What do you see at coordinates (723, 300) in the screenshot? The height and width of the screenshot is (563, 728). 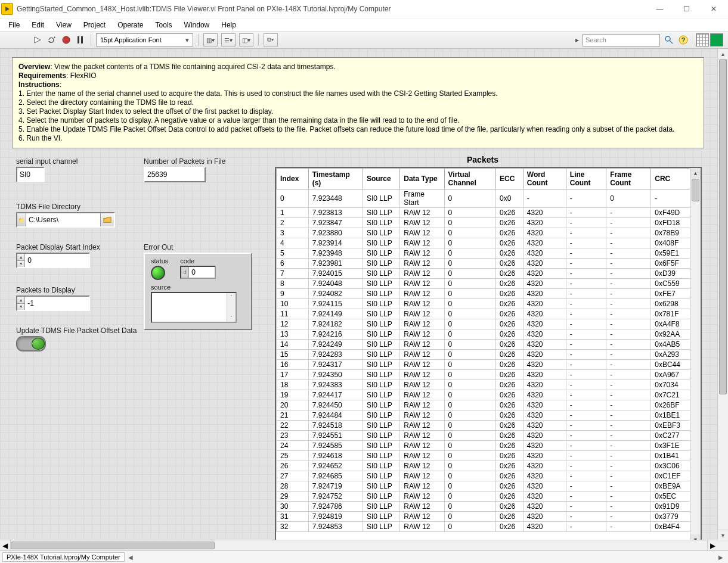 I see `canvas-vertical-scrollbar: ▲ ▼` at bounding box center [723, 300].